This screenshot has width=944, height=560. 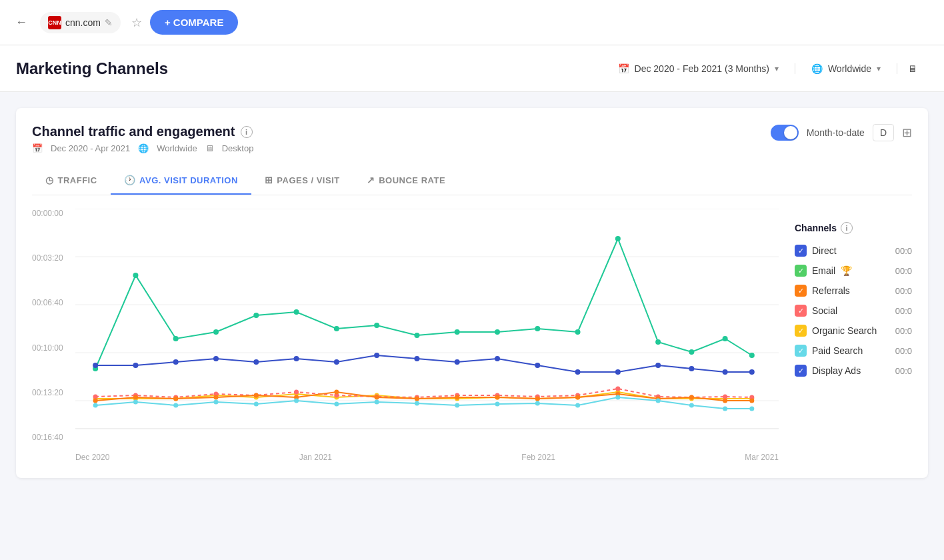 What do you see at coordinates (853, 251) in the screenshot?
I see `legend-item-direct: ✓ Direct 00:0` at bounding box center [853, 251].